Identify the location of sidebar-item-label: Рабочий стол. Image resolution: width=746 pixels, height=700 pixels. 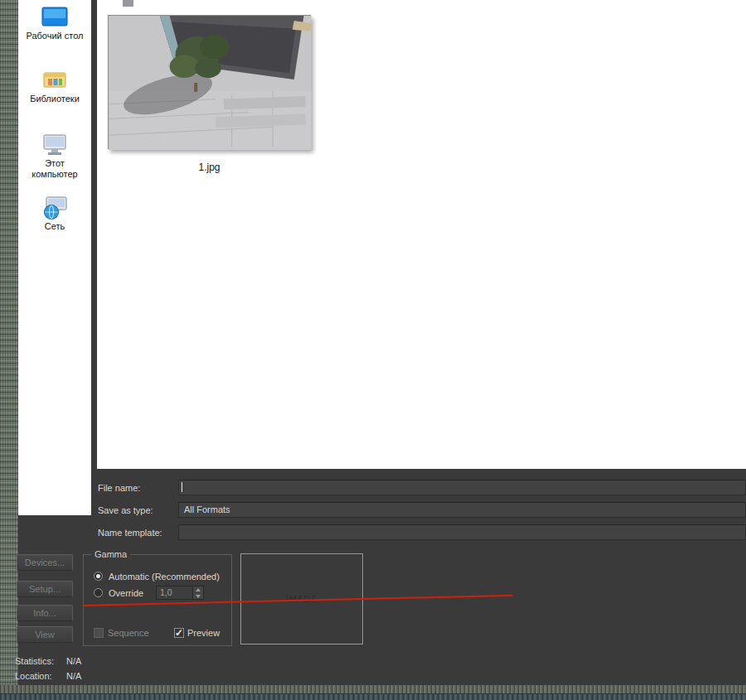
(55, 36).